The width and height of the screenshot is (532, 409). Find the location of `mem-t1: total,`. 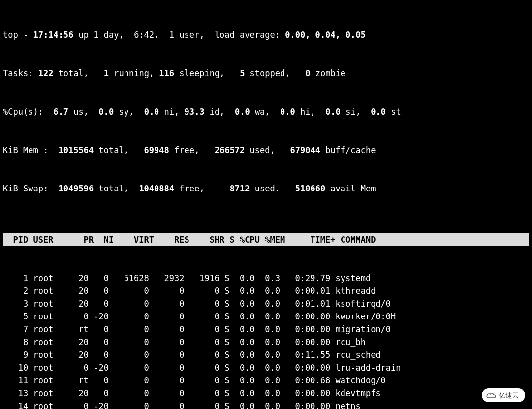

mem-t1: total, is located at coordinates (119, 150).